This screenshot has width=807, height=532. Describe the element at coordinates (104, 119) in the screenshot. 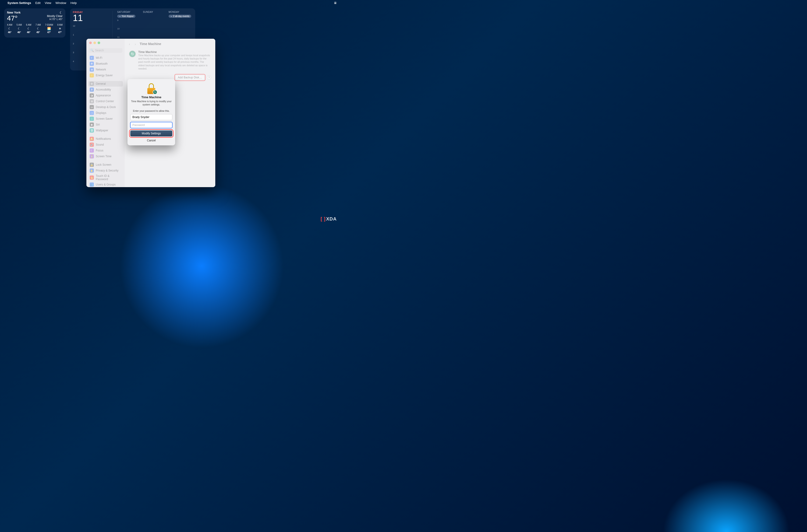

I see `sidebar-item-label: Screen Saver` at that location.